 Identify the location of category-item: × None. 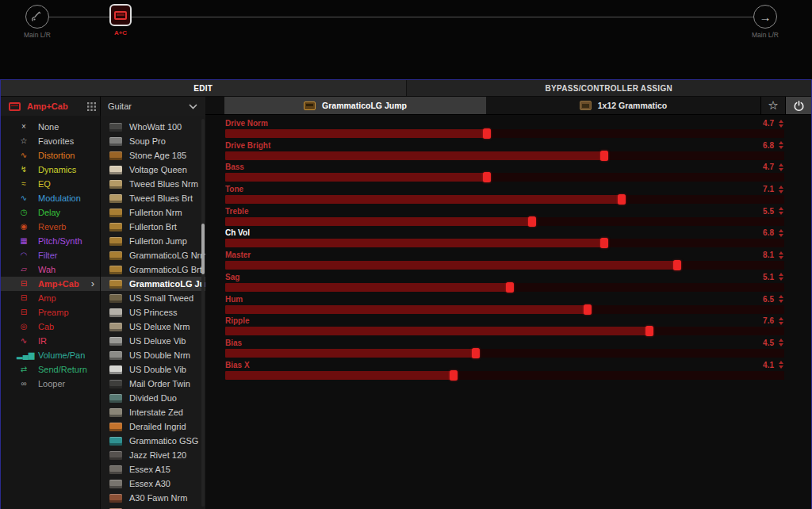
(51, 127).